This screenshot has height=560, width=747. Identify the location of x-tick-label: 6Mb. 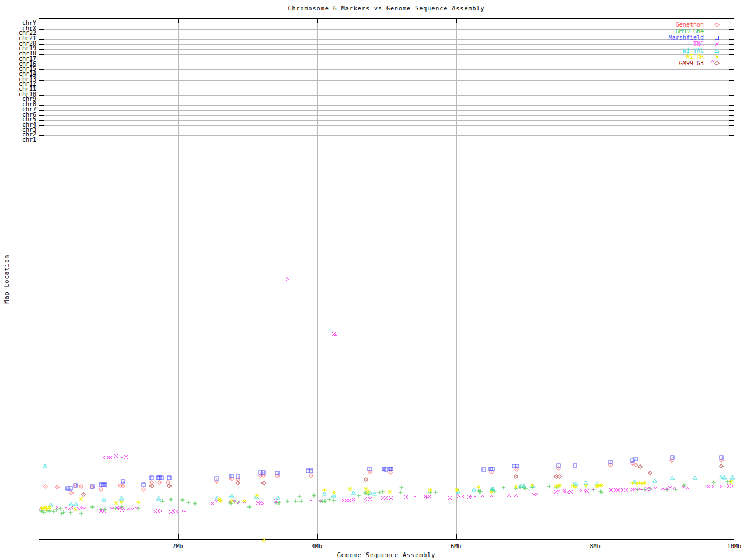
(456, 546).